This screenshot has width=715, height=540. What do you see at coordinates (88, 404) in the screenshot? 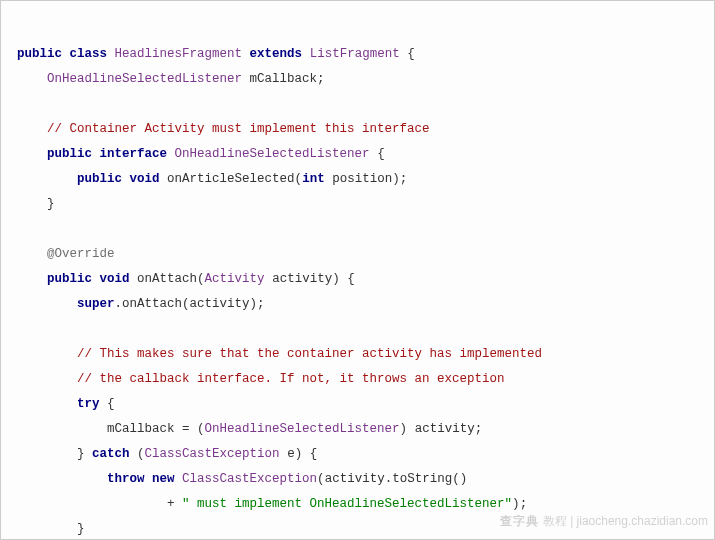
I see `kw-try: try` at bounding box center [88, 404].